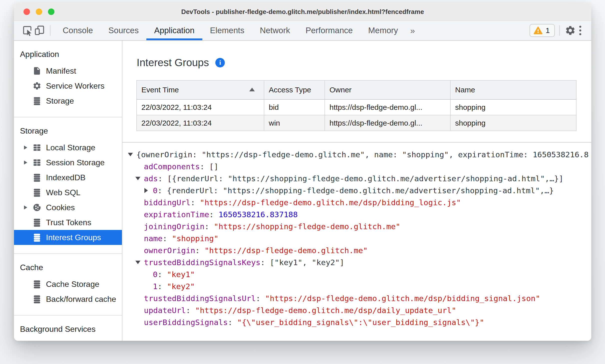 Image resolution: width=605 pixels, height=364 pixels. Describe the element at coordinates (227, 30) in the screenshot. I see `tab-elements: Elements` at that location.